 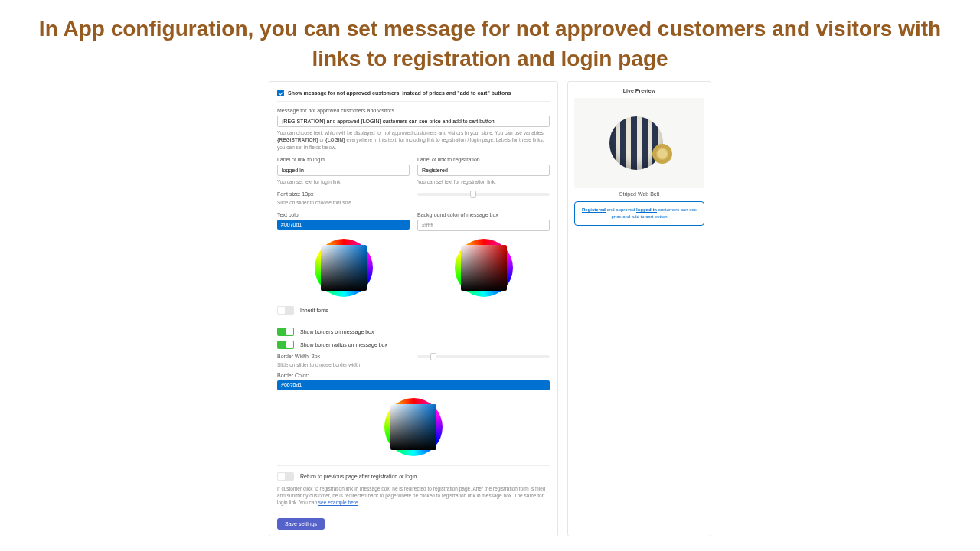 I want to click on show-borders-toggle, so click(x=286, y=332).